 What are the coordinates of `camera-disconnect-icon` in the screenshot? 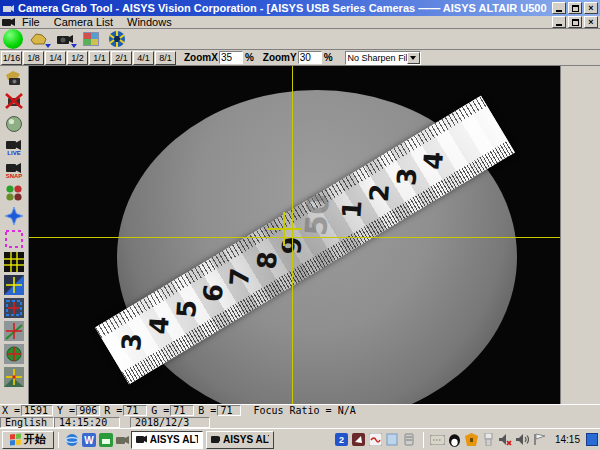 It's located at (14, 101).